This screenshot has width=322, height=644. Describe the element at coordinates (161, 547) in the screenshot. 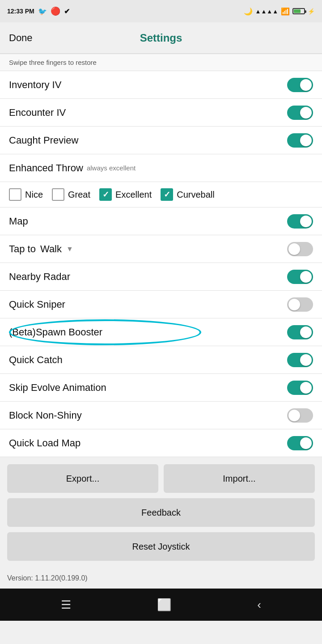

I see `reset-joystick-button: Reset Joystick` at that location.